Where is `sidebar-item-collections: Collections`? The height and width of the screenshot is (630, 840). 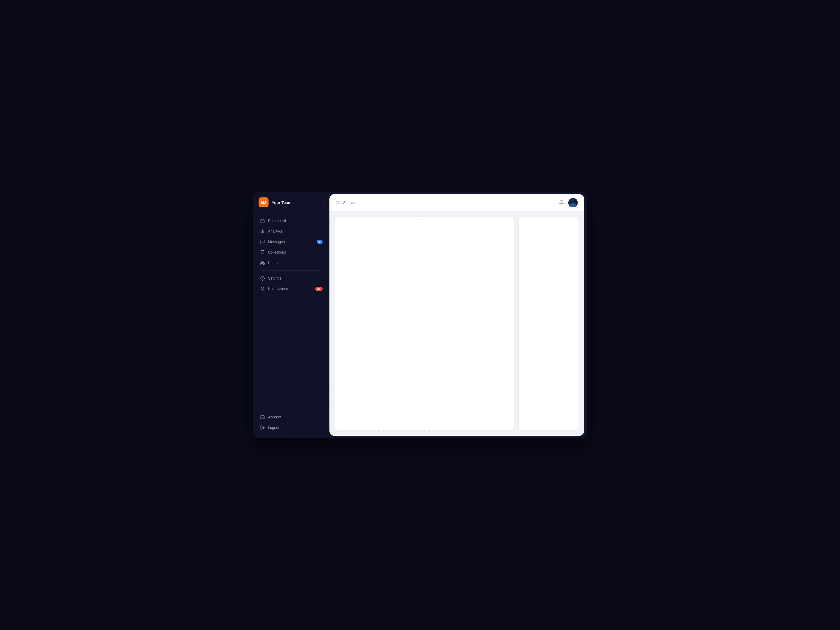
sidebar-item-collections: Collections is located at coordinates (291, 252).